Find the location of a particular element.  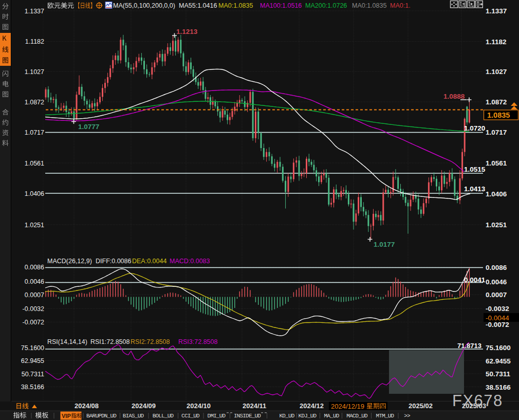

svg-text: MA_UD is located at coordinates (331, 416).